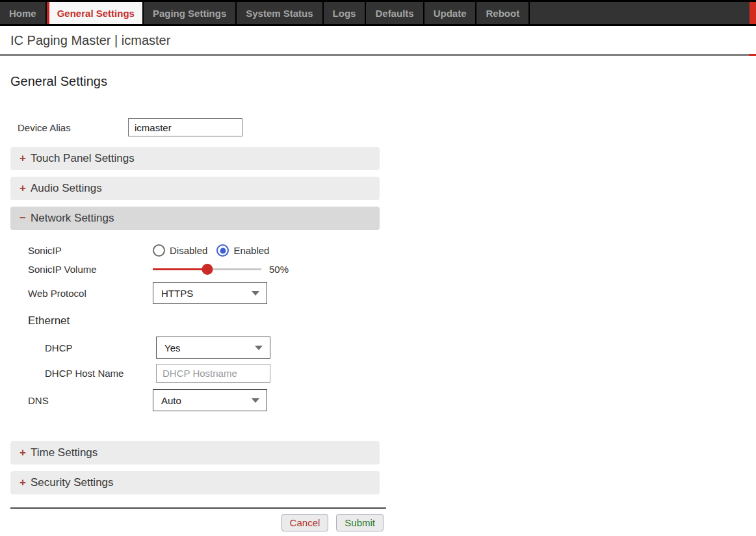  What do you see at coordinates (640, 13) in the screenshot?
I see `nav-filler` at bounding box center [640, 13].